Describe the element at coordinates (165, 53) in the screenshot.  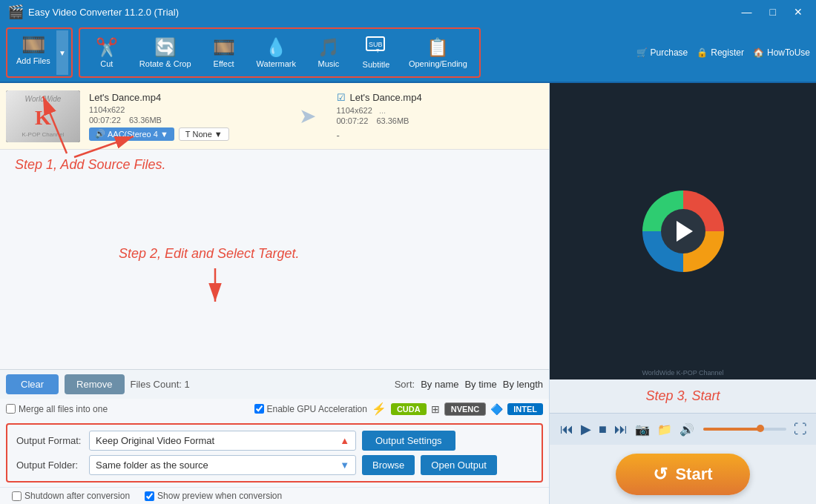
I see `rotate-crop-button: 🔄 Rotate & Crop` at that location.